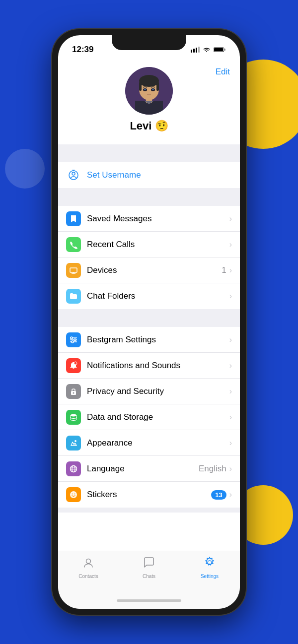 This screenshot has width=298, height=644. Describe the element at coordinates (223, 72) in the screenshot. I see `edit-button: Edit` at that location.